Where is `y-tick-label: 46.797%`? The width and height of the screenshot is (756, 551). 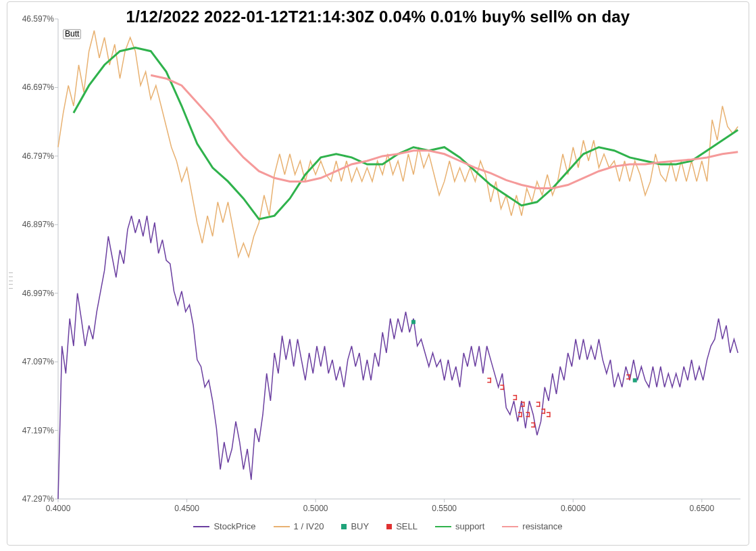 y-tick-label: 46.797% is located at coordinates (38, 156).